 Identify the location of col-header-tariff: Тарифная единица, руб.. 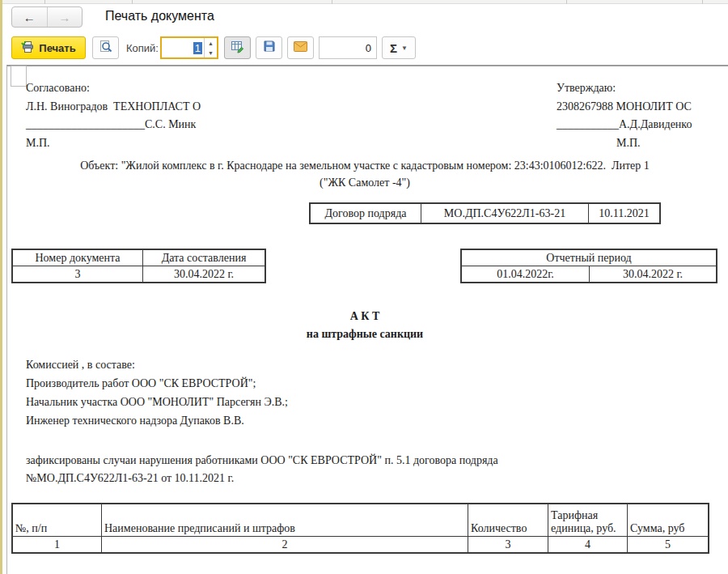
(588, 521).